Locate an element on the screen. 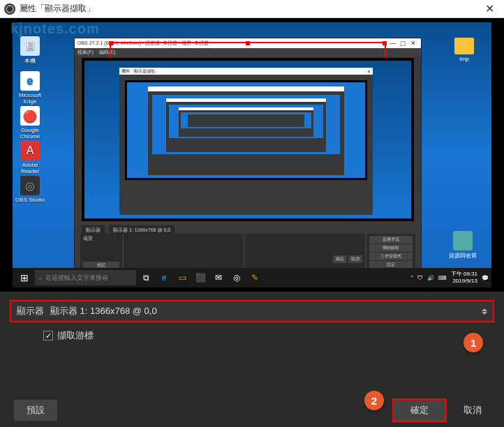 This screenshot has height=427, width=504. explorer-icon: ▭ is located at coordinates (182, 278).